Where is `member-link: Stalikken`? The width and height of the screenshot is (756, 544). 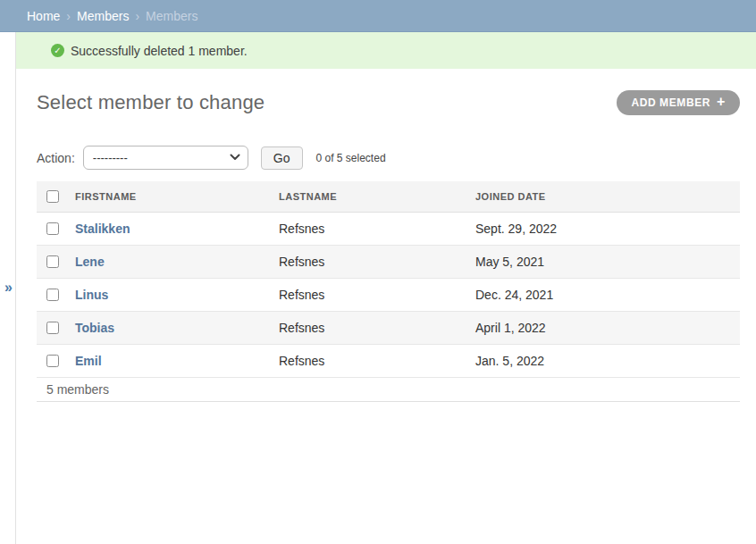 member-link: Stalikken is located at coordinates (102, 229).